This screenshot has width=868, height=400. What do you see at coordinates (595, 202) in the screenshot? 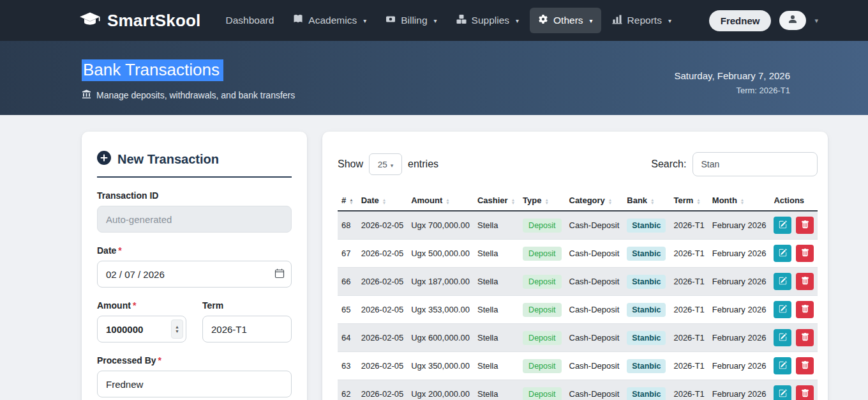
I see `column-header-category: Category▲▼` at bounding box center [595, 202].